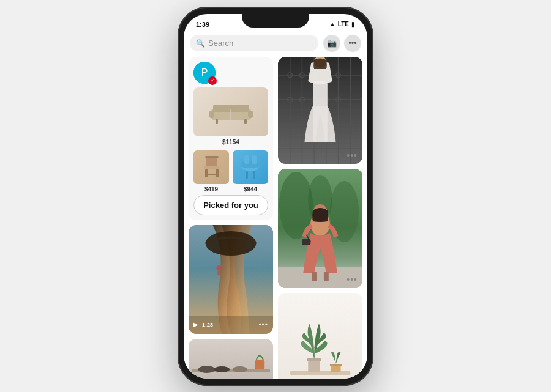 The width and height of the screenshot is (551, 392). Describe the element at coordinates (231, 171) in the screenshot. I see `two-chairs-row: $419` at that location.